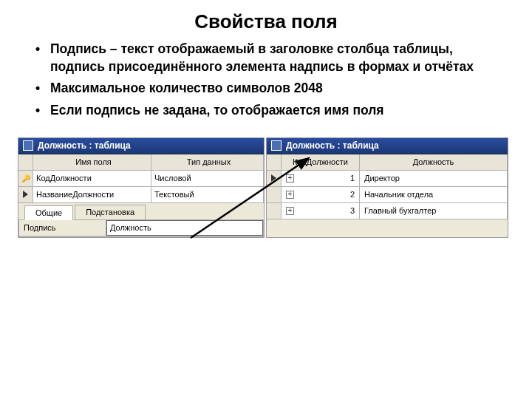 The image size is (532, 399). What do you see at coordinates (185, 228) in the screenshot?
I see `property-value-input: Должность` at bounding box center [185, 228].